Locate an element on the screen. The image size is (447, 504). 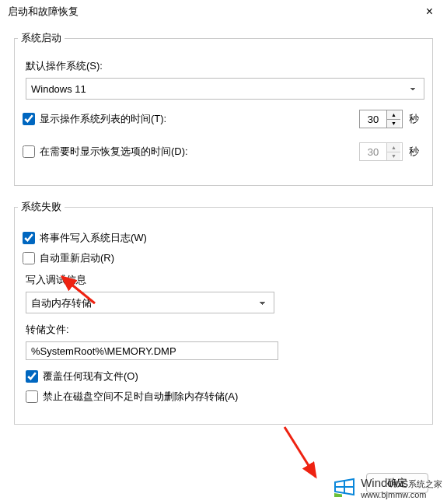
dump-file-label: 转储文件: is located at coordinates (224, 330).